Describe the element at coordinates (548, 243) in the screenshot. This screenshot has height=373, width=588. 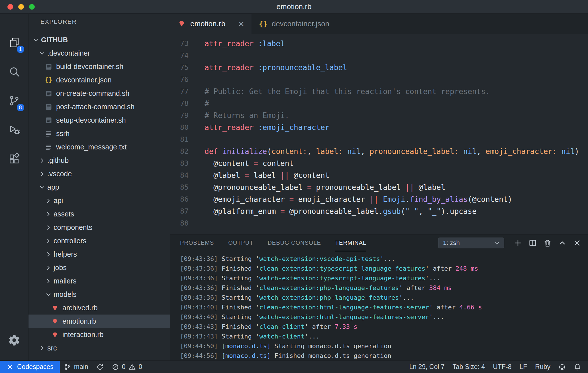
I see `kill-terminal-button` at that location.